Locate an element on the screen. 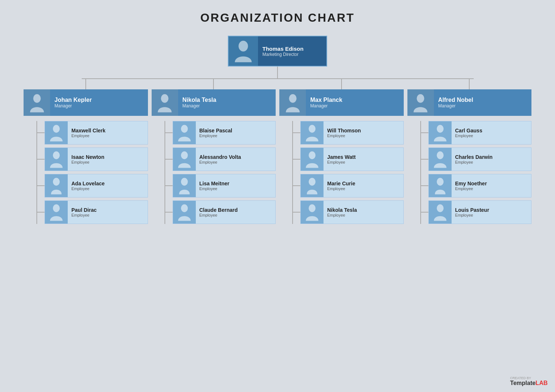 The image size is (555, 392). root-row: Thomas Edison Marketing Director is located at coordinates (278, 51).